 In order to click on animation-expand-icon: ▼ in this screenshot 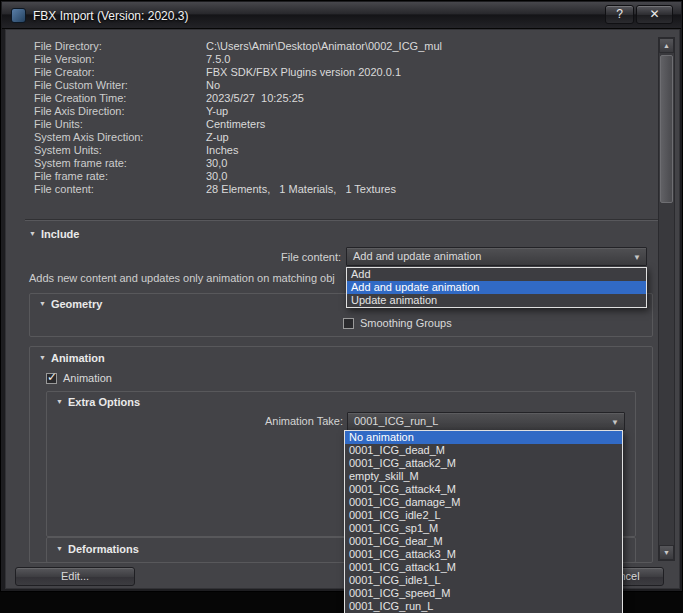, I will do `click(42, 358)`.